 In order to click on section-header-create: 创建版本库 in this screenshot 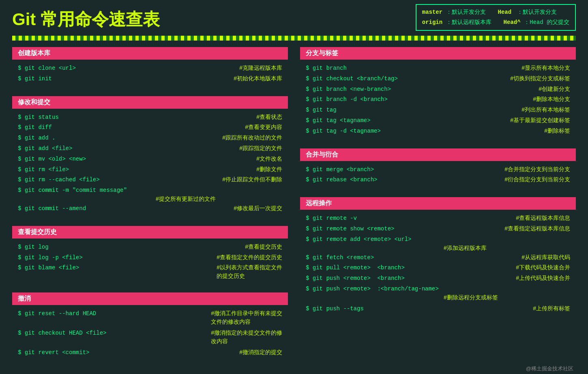, I will do `click(150, 54)`.